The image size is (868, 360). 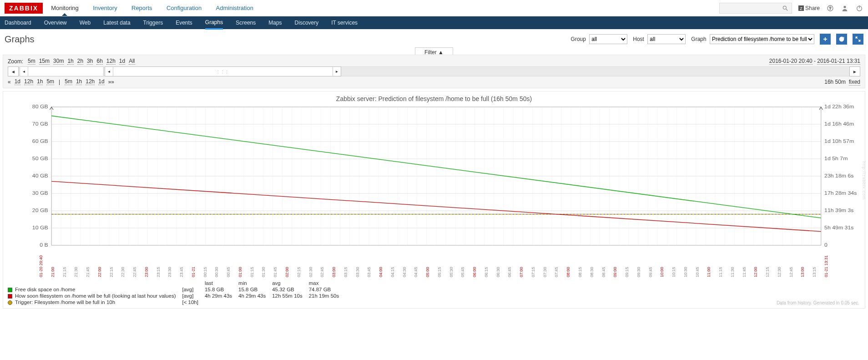 I want to click on legend-hdr-min: min, so click(x=255, y=283).